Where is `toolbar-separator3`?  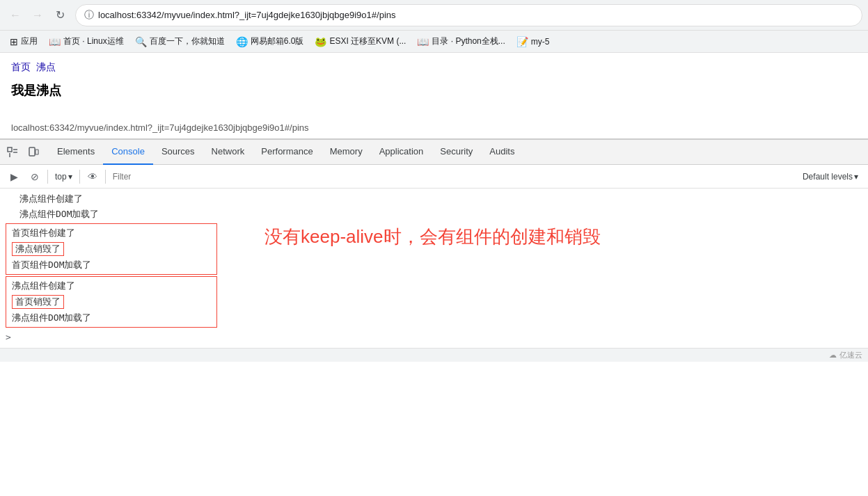 toolbar-separator3 is located at coordinates (106, 177).